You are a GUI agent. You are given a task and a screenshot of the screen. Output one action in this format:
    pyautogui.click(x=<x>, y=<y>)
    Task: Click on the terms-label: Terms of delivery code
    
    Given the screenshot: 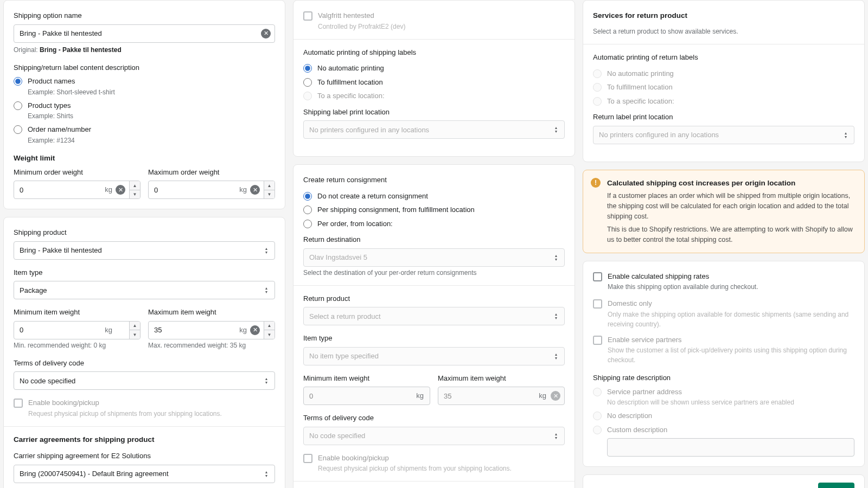 What is the action you would take?
    pyautogui.click(x=144, y=363)
    